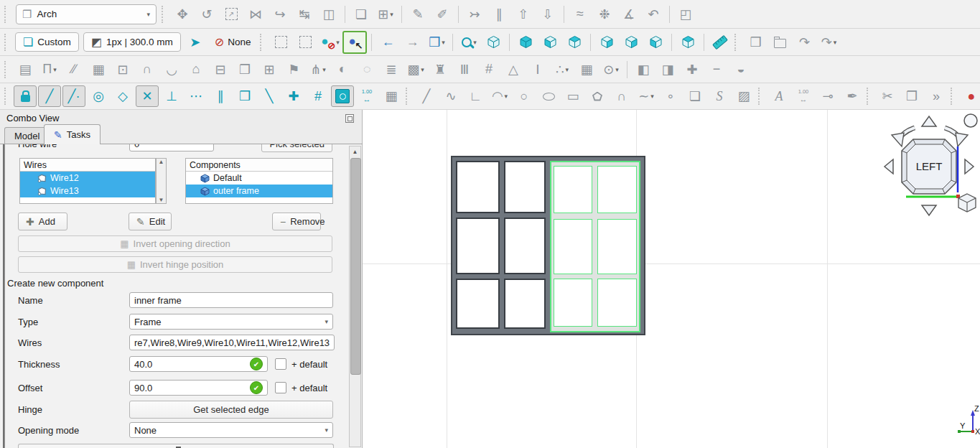 The image size is (980, 448). What do you see at coordinates (123, 70) in the screenshot?
I see `reference-icon: ⊡` at bounding box center [123, 70].